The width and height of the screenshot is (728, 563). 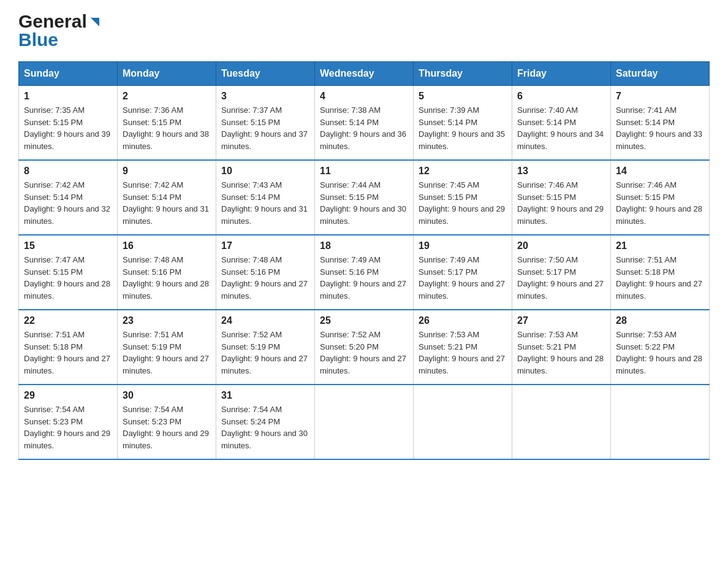 I want to click on header-saturday: Saturday, so click(x=661, y=74).